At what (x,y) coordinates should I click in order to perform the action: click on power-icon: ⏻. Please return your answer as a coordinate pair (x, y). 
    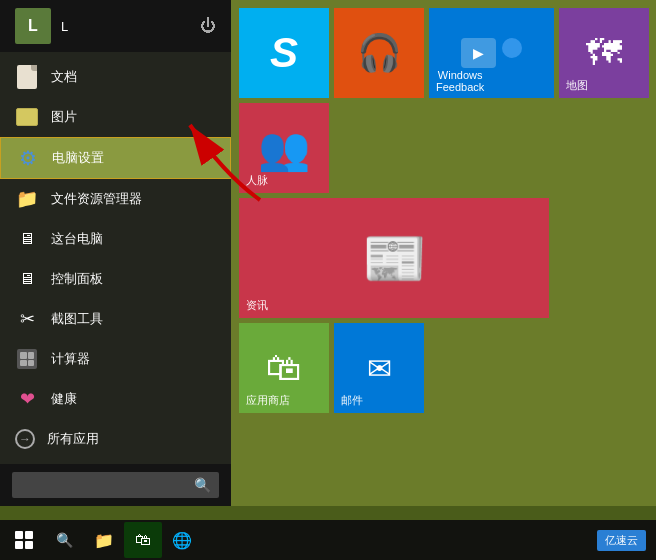
    Looking at the image, I should click on (208, 26).